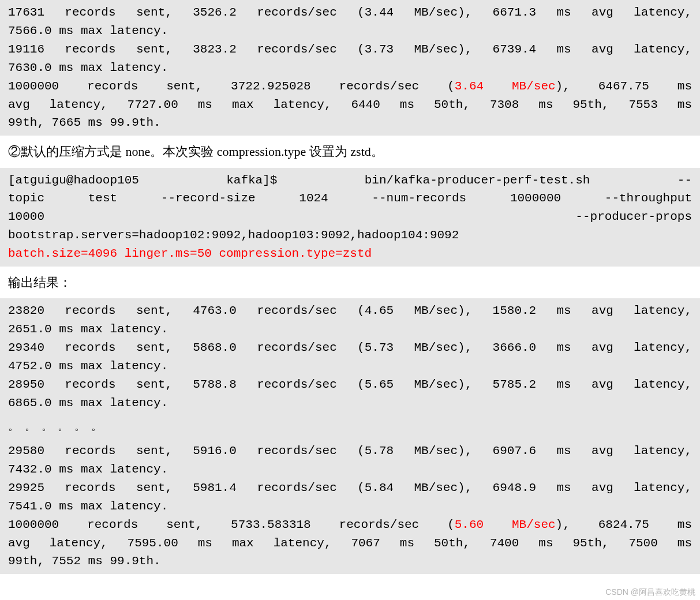  What do you see at coordinates (350, 68) in the screenshot?
I see `output-line: 7630.0 ms max latency.` at bounding box center [350, 68].